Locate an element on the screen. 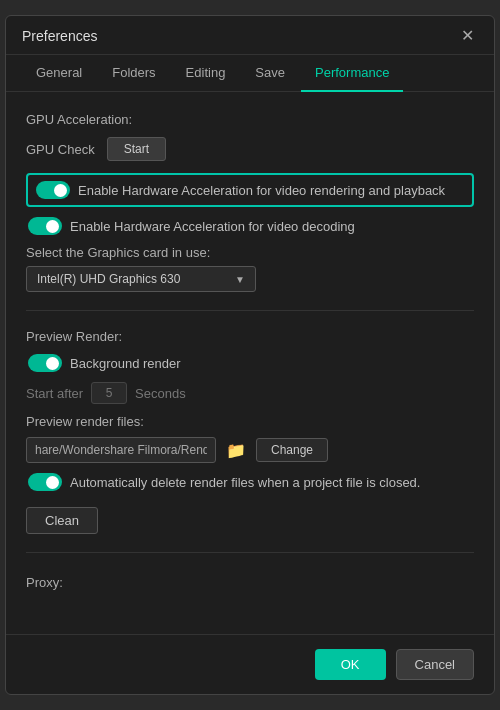 The height and width of the screenshot is (710, 500). graphics-card-value: Intel(R) UHD Graphics 630 is located at coordinates (108, 279).